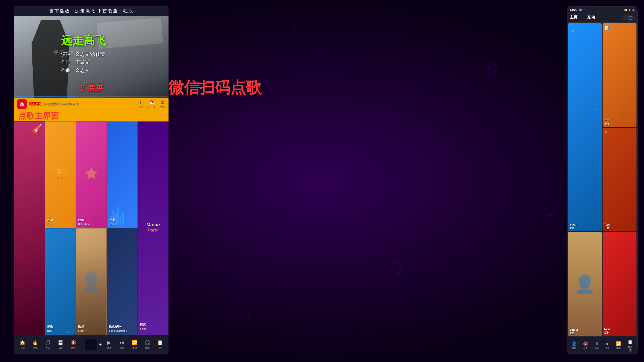  What do you see at coordinates (585, 127) in the screenshot?
I see `song-cell-bg: ♪ ♫` at bounding box center [585, 127].